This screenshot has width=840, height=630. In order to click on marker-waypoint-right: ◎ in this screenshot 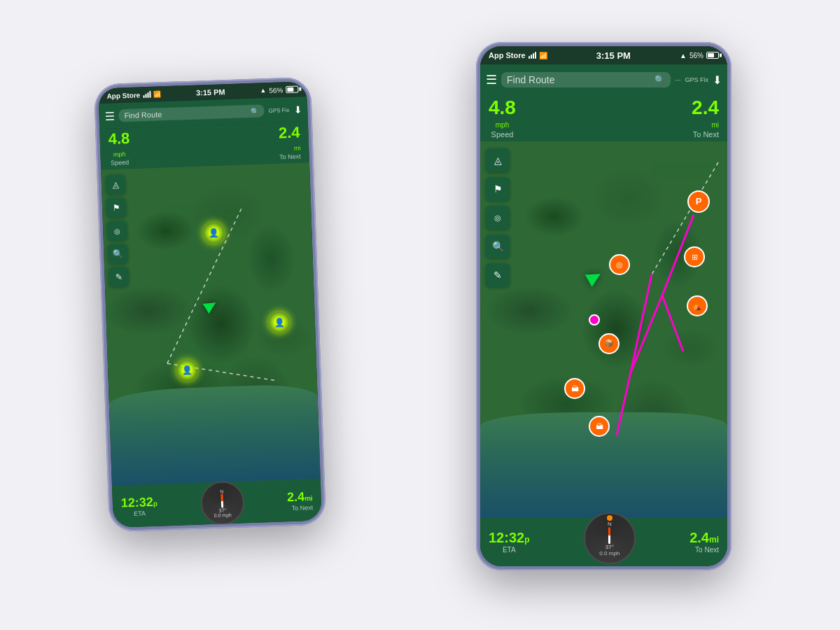, I will do `click(620, 265)`.